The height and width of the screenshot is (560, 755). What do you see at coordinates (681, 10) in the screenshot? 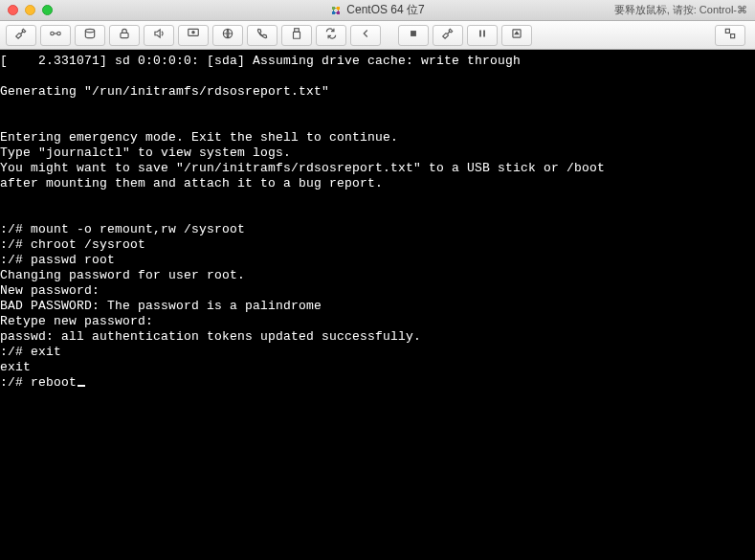
I see `release-hint: 要释放鼠标, 请按: Control-⌘` at bounding box center [681, 10].